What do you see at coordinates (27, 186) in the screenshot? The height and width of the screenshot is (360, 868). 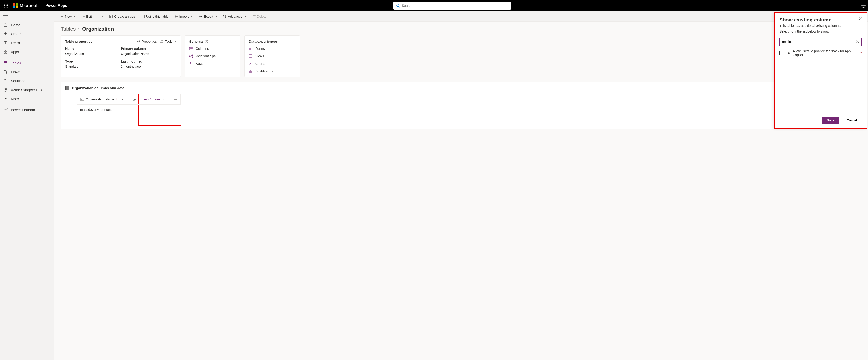 I see `sidebar: Home Create Learn Apps Tables Flows Solu…` at bounding box center [27, 186].